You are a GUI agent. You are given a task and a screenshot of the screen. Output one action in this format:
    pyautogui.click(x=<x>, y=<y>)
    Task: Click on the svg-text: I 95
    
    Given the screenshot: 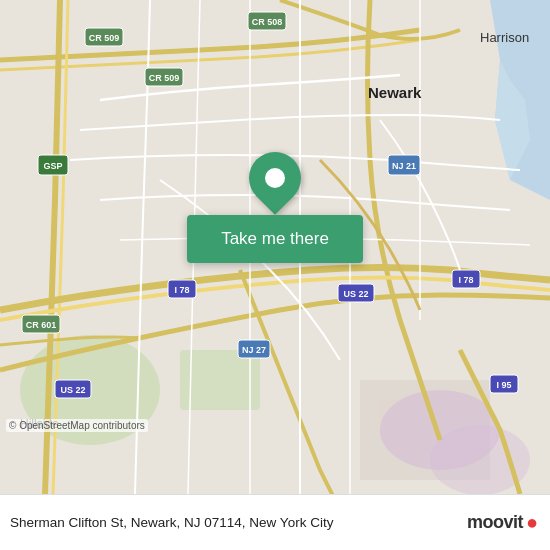 What is the action you would take?
    pyautogui.click(x=504, y=385)
    